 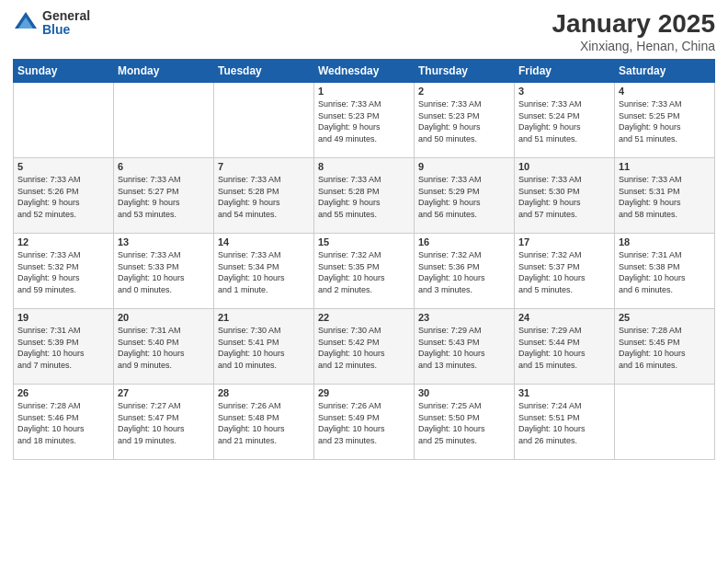 I want to click on logo-general: General, so click(x=66, y=17).